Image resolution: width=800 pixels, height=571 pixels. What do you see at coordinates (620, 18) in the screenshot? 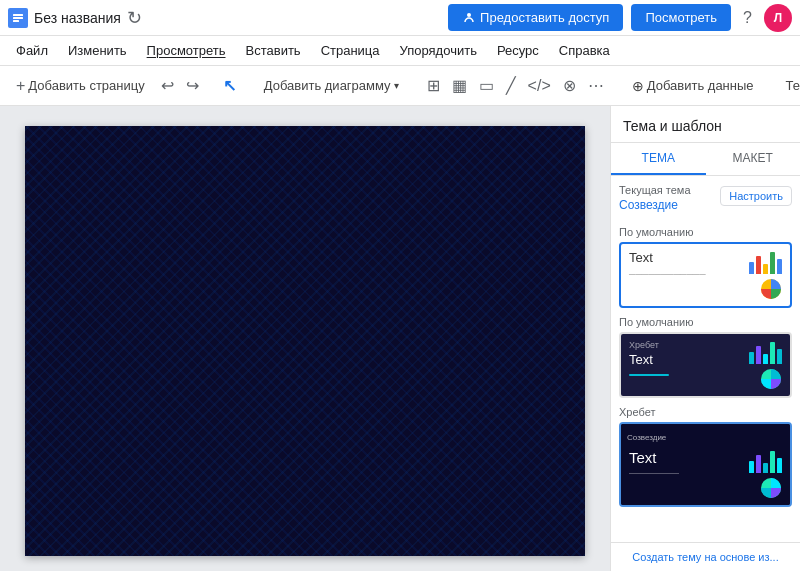
I see `title-bar-right: Предоставить доступ Посмотреть ? Л` at bounding box center [620, 18].